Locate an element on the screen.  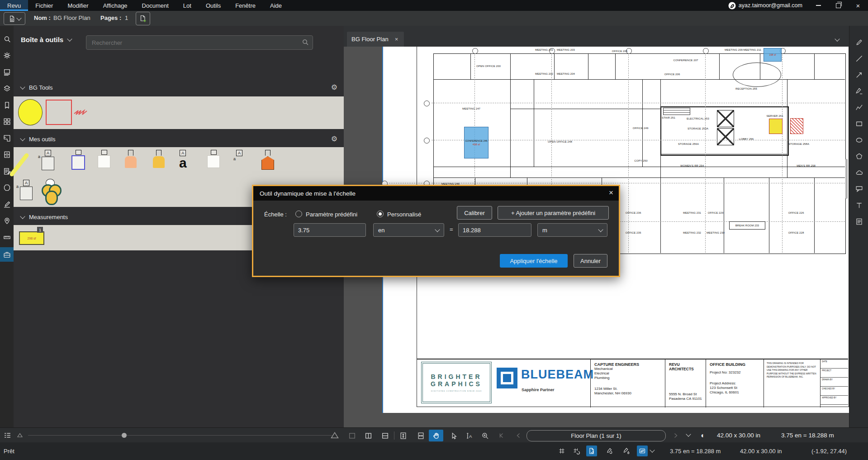
single-page-view-icon is located at coordinates (352, 436).